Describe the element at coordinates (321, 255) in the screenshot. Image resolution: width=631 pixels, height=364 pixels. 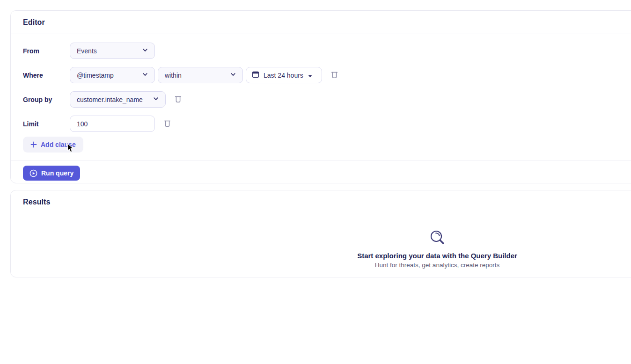
I see `empty-state-title: Start exploring your data with the Query…` at that location.